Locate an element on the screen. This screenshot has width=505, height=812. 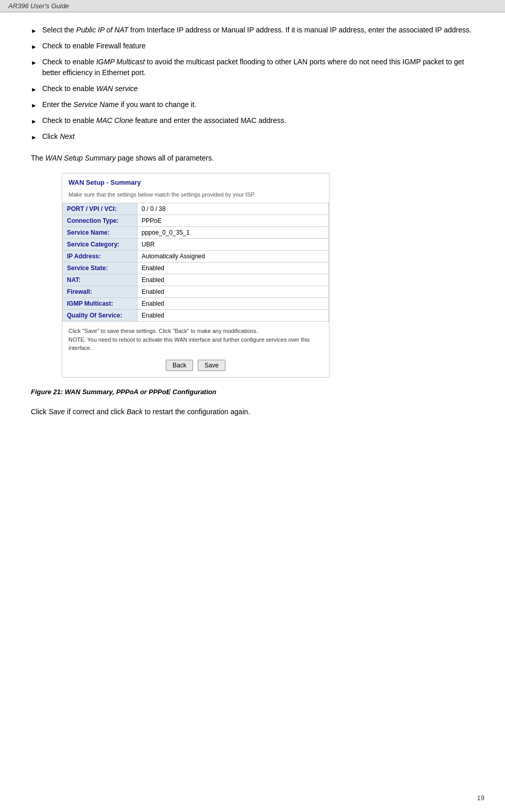
bullet-text-5: Enter the Service Name if you want to ch… is located at coordinates (258, 105).